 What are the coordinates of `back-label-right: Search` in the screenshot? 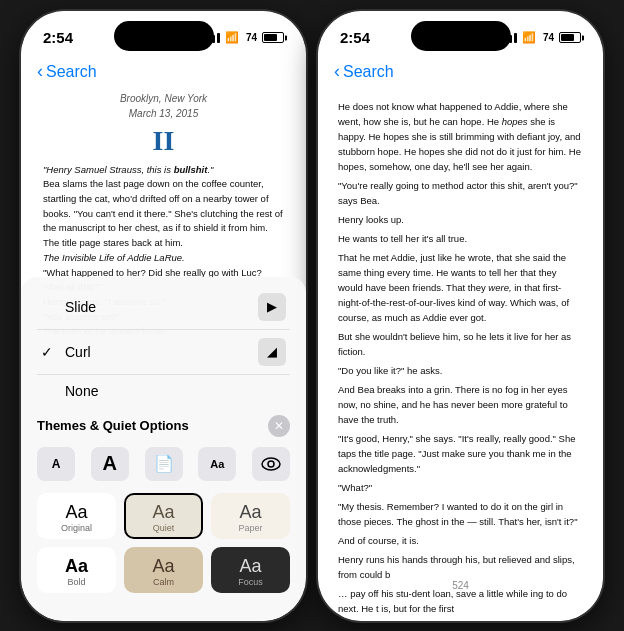 It's located at (368, 72).